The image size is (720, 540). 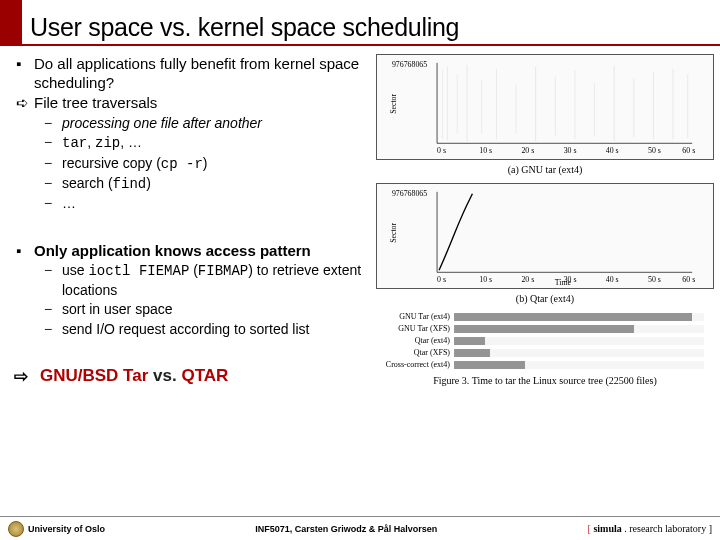 I want to click on slide-title: User space vs. kernel space scheduling, so click(x=244, y=28).